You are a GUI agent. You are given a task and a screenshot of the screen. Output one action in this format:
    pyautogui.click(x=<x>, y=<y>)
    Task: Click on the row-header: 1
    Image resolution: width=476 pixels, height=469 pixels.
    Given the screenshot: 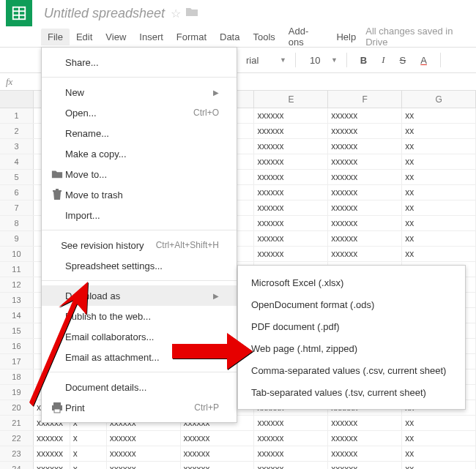 What is the action you would take?
    pyautogui.click(x=17, y=116)
    